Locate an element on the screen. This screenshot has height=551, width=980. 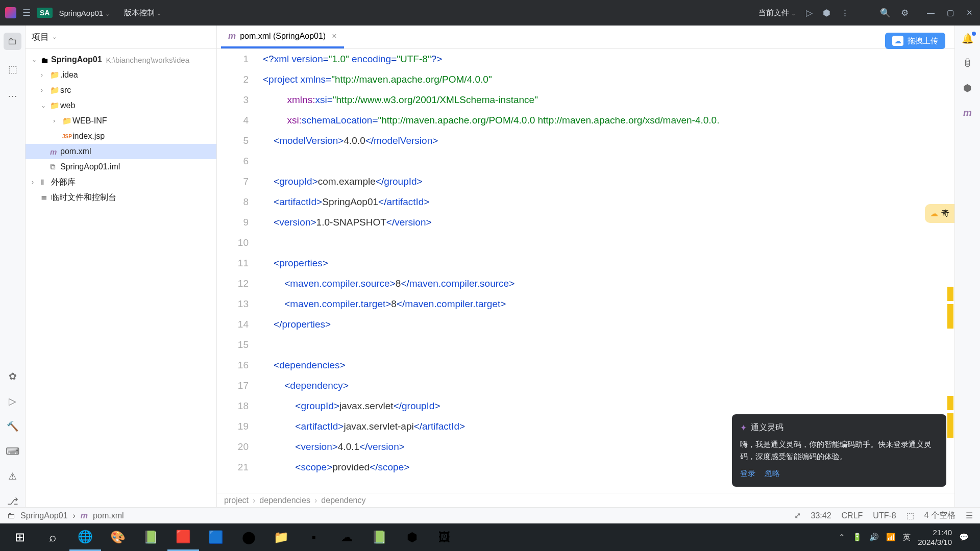
project-badge: SA is located at coordinates (45, 13).